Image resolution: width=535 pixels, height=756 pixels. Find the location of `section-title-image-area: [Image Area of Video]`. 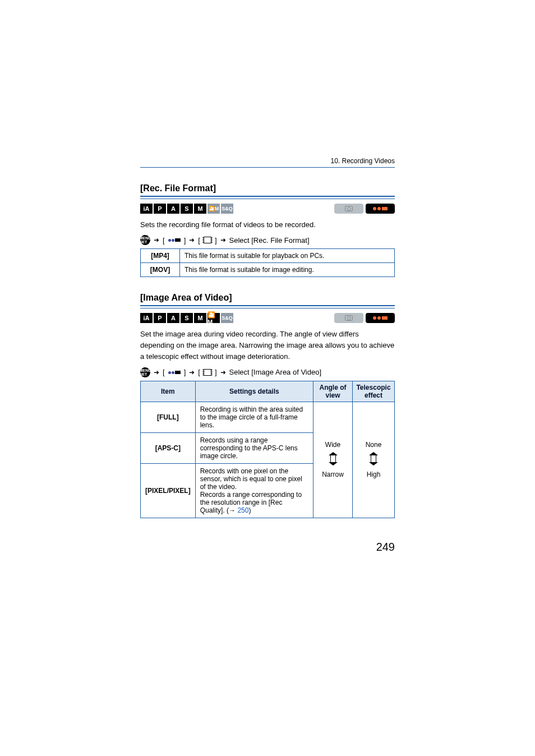

section-title-image-area: [Image Area of Video] is located at coordinates (268, 298).